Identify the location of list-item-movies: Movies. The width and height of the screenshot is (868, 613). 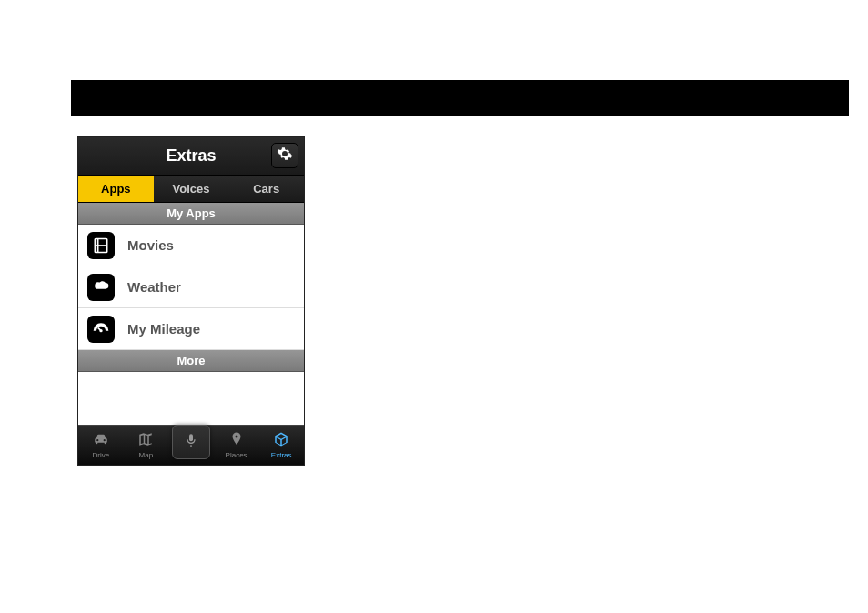
(191, 246).